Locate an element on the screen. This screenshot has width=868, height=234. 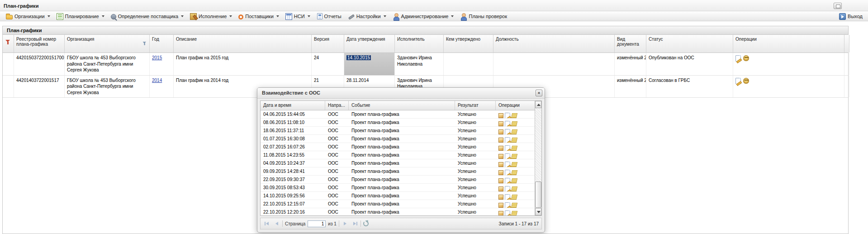
dialog-titlebar: Взаимодействие с ООС × is located at coordinates (401, 93).